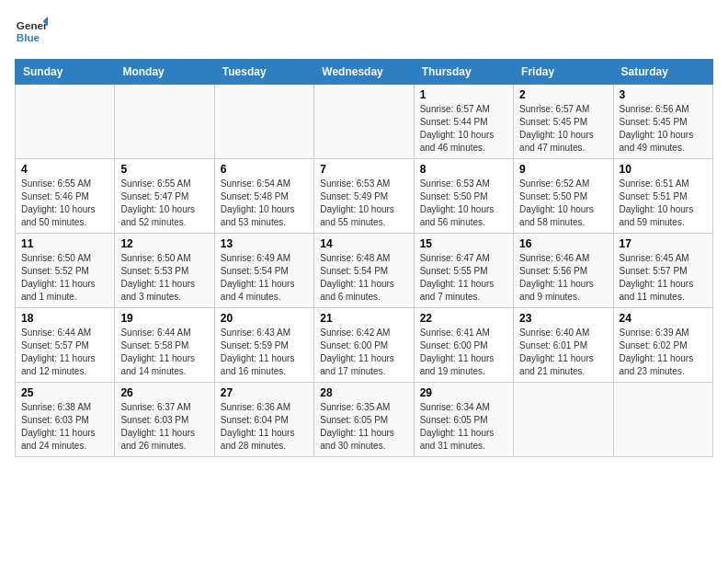 The width and height of the screenshot is (728, 563). What do you see at coordinates (664, 278) in the screenshot?
I see `day-info: Sunrise: 6:45 AM Sunset: 5:57 PM Dayligh…` at bounding box center [664, 278].